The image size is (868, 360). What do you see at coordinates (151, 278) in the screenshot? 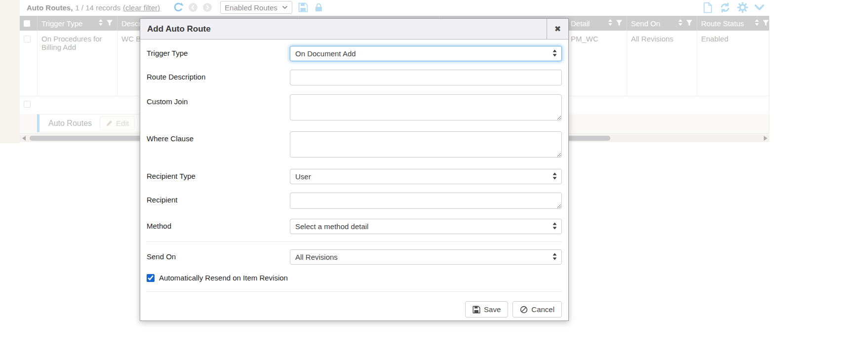
I see `resend-checkbox` at bounding box center [151, 278].